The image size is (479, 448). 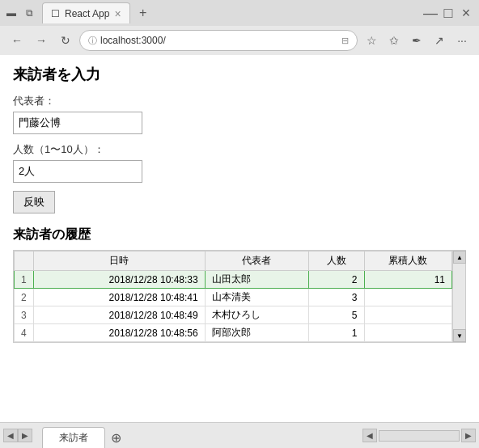 I want to click on scroll-down-btn: ▼, so click(x=460, y=336).